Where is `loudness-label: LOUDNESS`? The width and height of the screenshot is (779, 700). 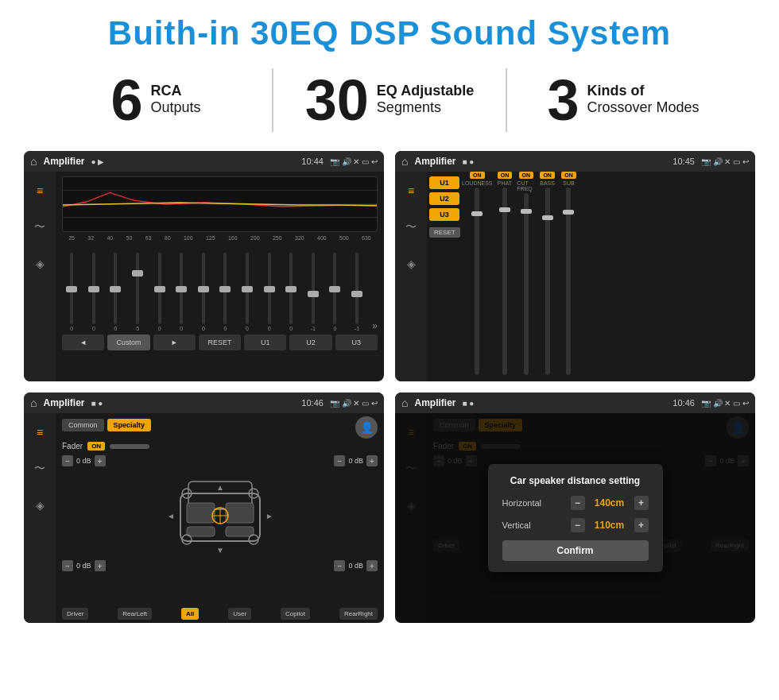
loudness-label: LOUDNESS is located at coordinates (477, 183).